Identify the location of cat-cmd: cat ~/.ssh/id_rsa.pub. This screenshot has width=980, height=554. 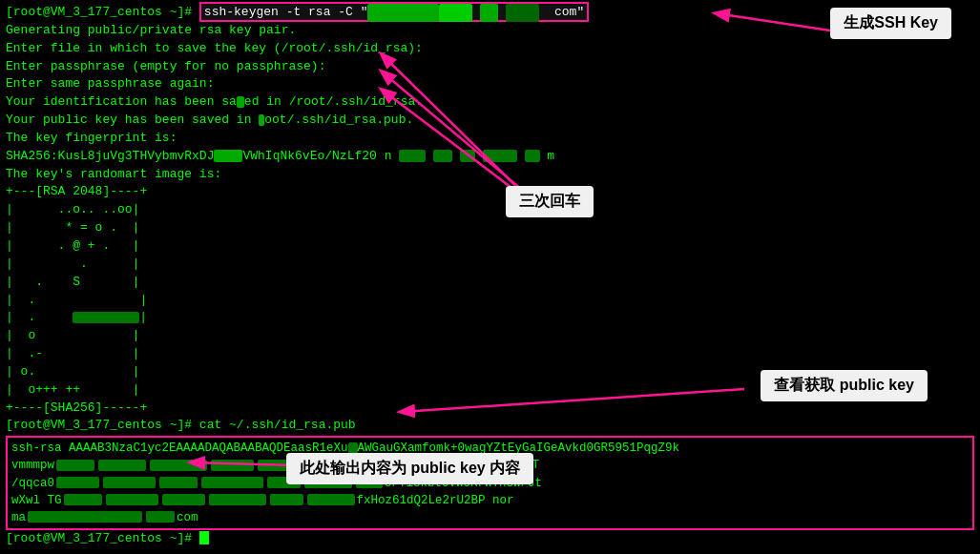
(278, 425).